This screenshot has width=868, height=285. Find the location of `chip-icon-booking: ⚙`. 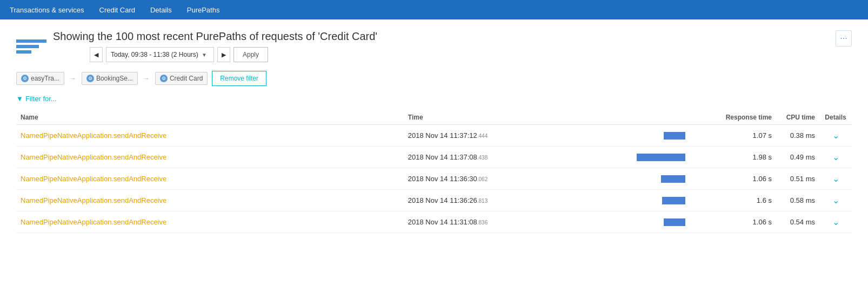

chip-icon-booking: ⚙ is located at coordinates (90, 78).